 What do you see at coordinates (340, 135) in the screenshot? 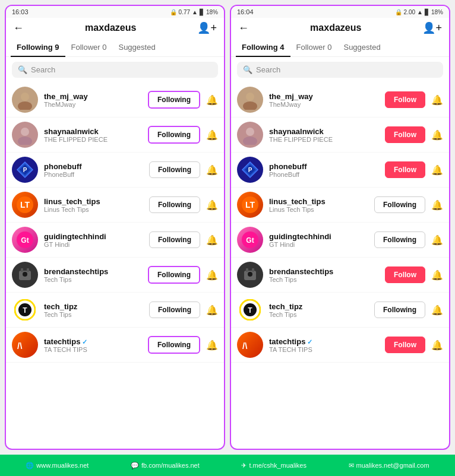
I see `user-item: shaynaalnwickTHE FLIPPED PIECEFollow🔔` at bounding box center [340, 135].